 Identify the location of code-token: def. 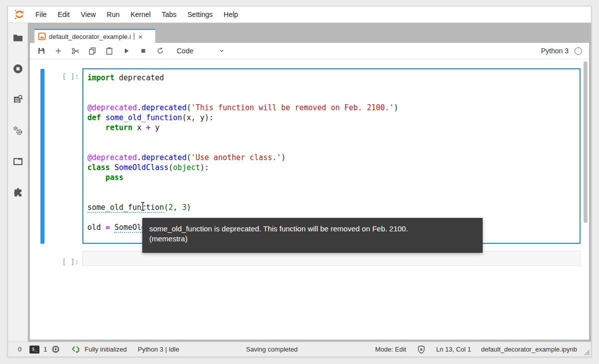
(94, 118).